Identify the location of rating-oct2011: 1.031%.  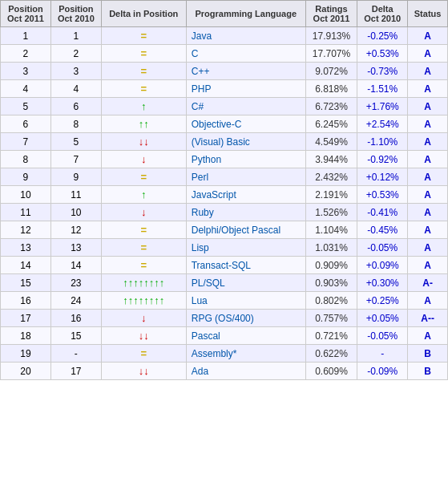
(331, 248).